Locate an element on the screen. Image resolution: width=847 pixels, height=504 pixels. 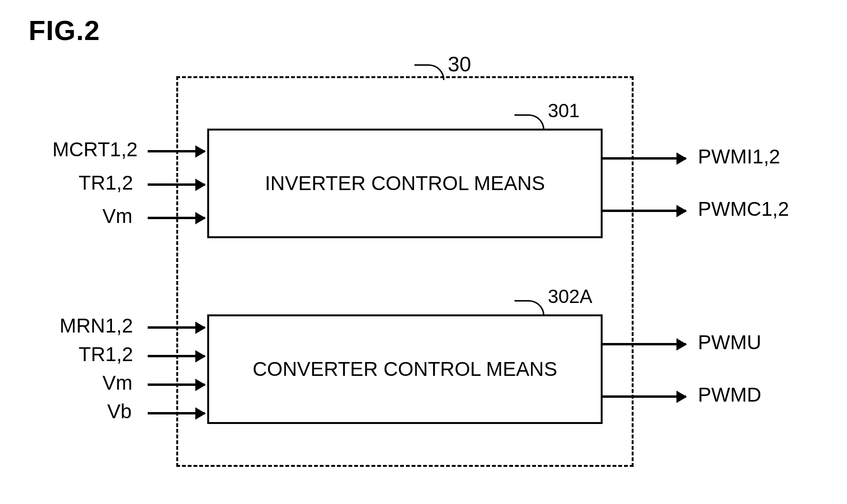
arrow-in-mrn is located at coordinates (176, 328).